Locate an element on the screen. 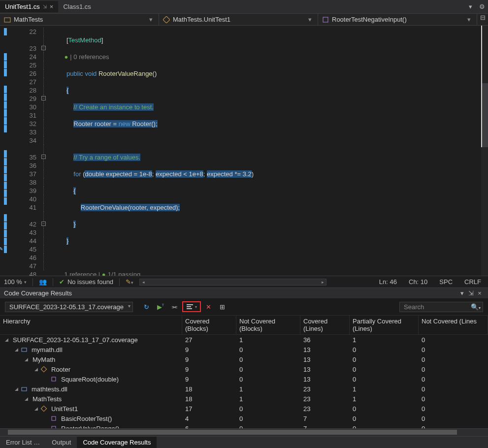 This screenshot has width=488, height=448. fold-margin: − − − − is located at coordinates (45, 151).